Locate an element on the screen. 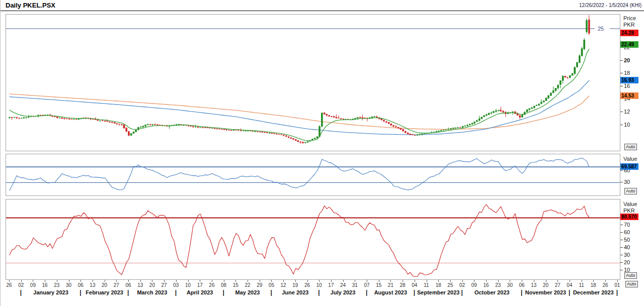 This screenshot has width=644, height=306. time-tick-label: 19 is located at coordinates (295, 285).